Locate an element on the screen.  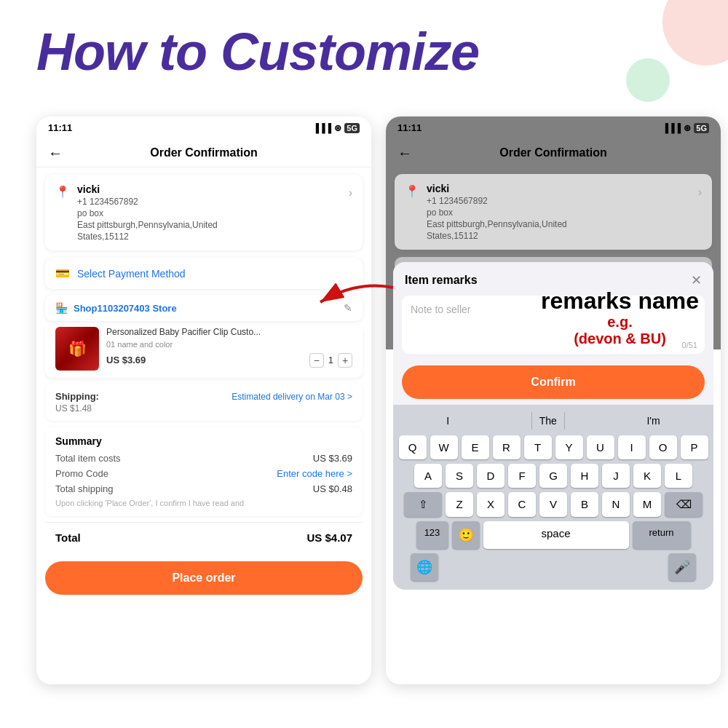
product-price: US $3.69 is located at coordinates (126, 360).